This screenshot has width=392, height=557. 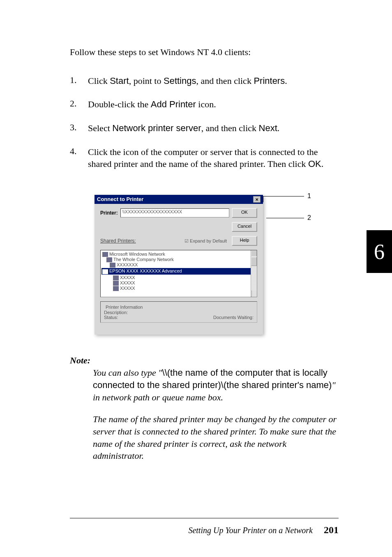 I want to click on dialog-titlebar: Connect to Printer ✕, so click(x=179, y=199).